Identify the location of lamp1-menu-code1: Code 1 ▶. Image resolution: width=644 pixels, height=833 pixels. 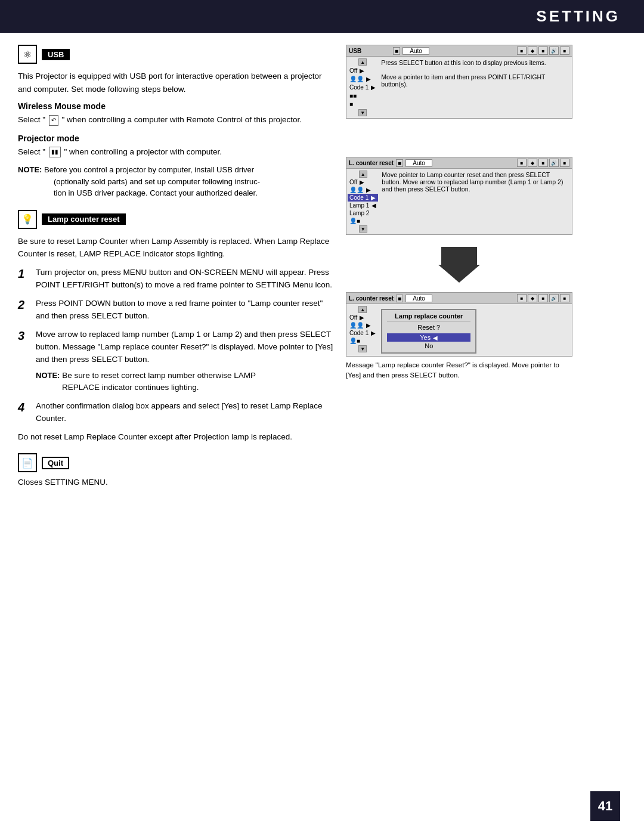
(363, 198).